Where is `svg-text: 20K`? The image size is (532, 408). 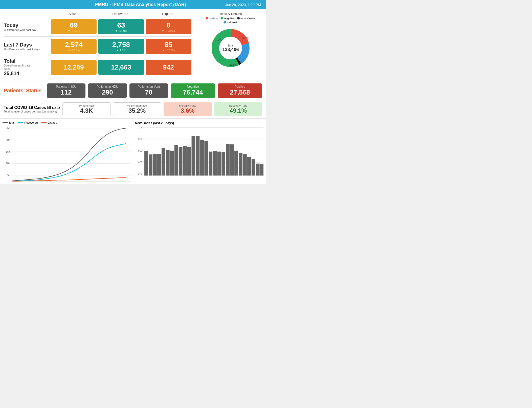 svg-text: 20K is located at coordinates (8, 140).